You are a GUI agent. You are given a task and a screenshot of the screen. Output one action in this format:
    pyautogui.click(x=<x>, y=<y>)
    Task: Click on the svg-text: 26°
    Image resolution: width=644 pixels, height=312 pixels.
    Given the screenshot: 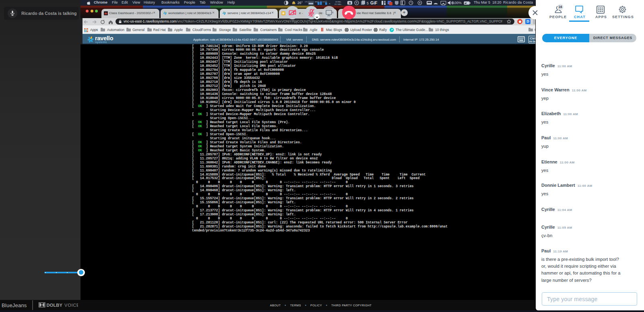 What is the action you would take?
    pyautogui.click(x=300, y=3)
    